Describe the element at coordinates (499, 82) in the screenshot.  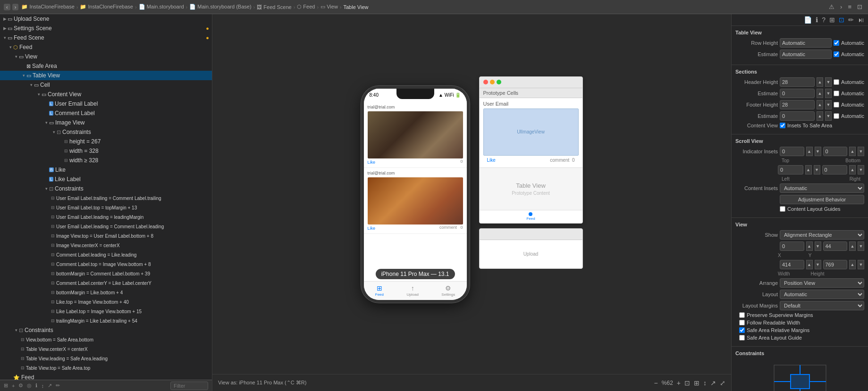
I see `maximize-dot` at that location.